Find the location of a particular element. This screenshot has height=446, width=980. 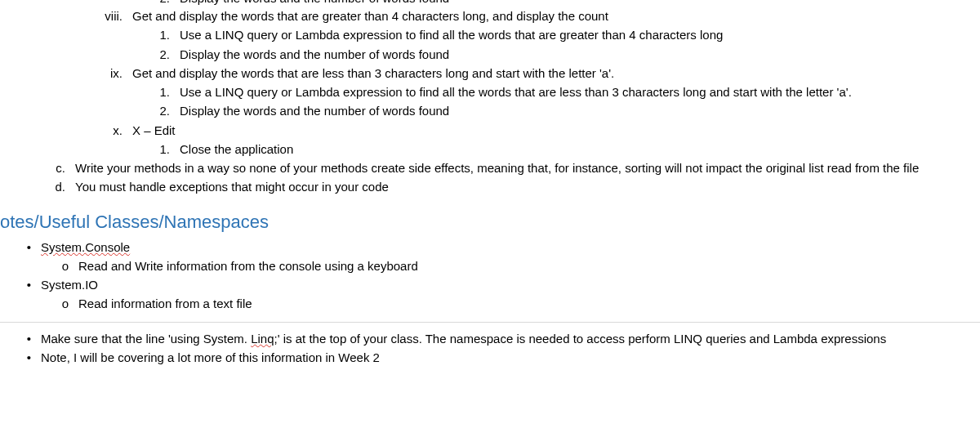

misspelled-word: Linq is located at coordinates (262, 338).